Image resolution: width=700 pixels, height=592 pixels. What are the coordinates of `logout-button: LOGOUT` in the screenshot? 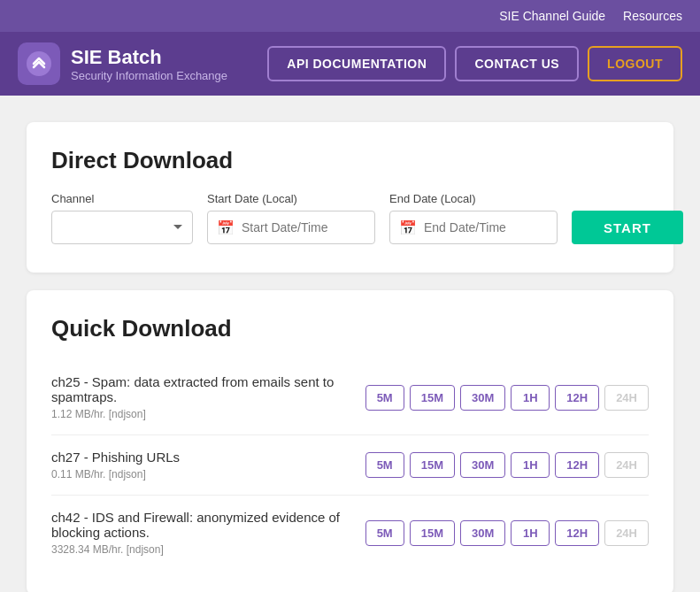 It's located at (635, 64).